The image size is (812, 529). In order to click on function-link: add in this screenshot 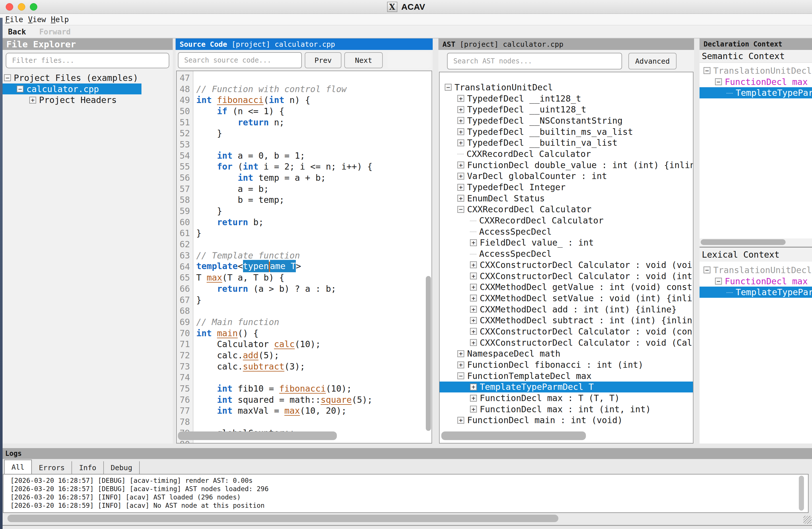, I will do `click(251, 355)`.